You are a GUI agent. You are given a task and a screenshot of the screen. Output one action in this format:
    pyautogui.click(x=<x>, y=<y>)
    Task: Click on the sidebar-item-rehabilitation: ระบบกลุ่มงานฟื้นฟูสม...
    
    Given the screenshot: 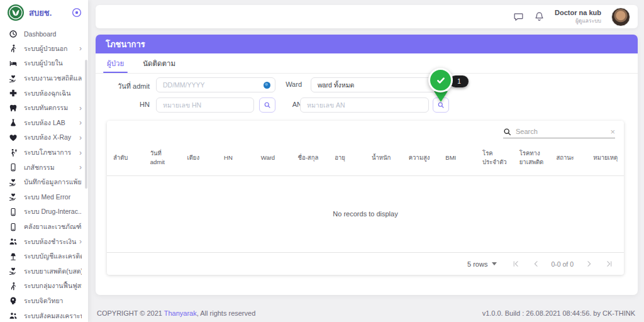 What is the action you would take?
    pyautogui.click(x=44, y=286)
    